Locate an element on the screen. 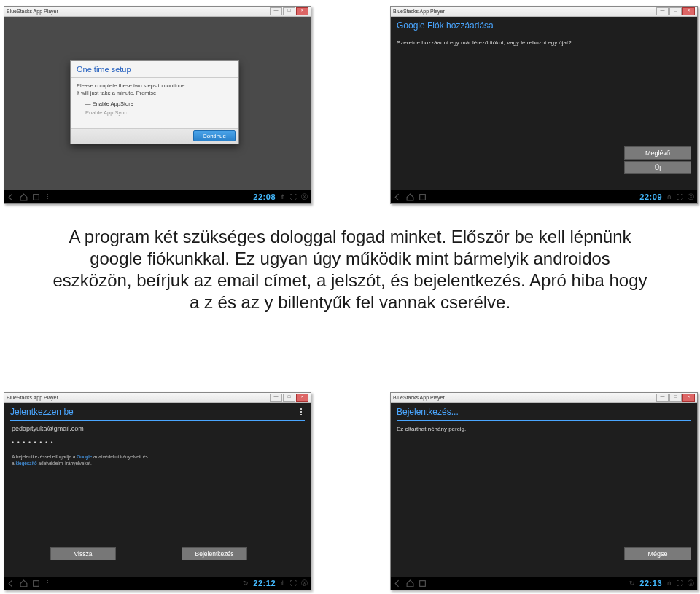 The width and height of the screenshot is (700, 594). android-nav-bar: ↻ 22:13 ⋔ ⛶ ⓧ is located at coordinates (544, 583).